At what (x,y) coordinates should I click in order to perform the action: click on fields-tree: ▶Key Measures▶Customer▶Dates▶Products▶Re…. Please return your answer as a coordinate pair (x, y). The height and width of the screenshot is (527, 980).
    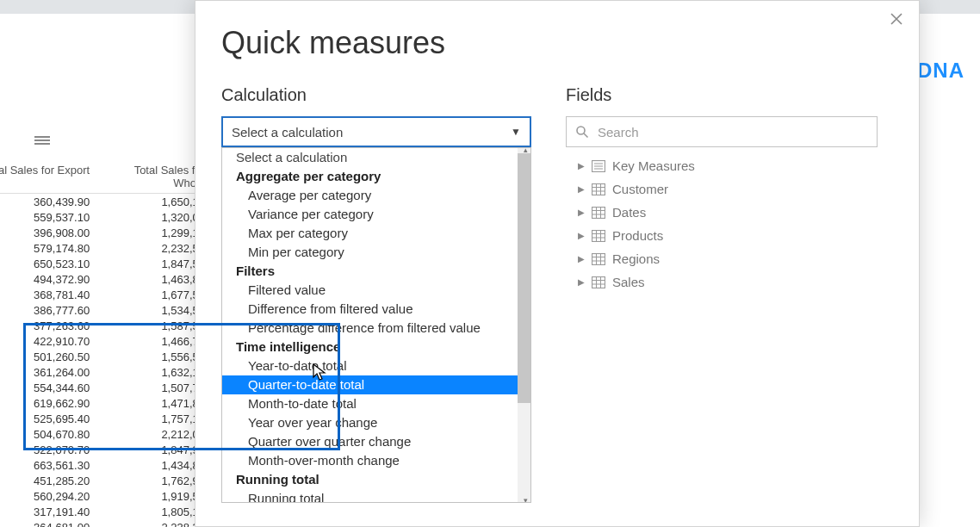
    Looking at the image, I should click on (722, 224).